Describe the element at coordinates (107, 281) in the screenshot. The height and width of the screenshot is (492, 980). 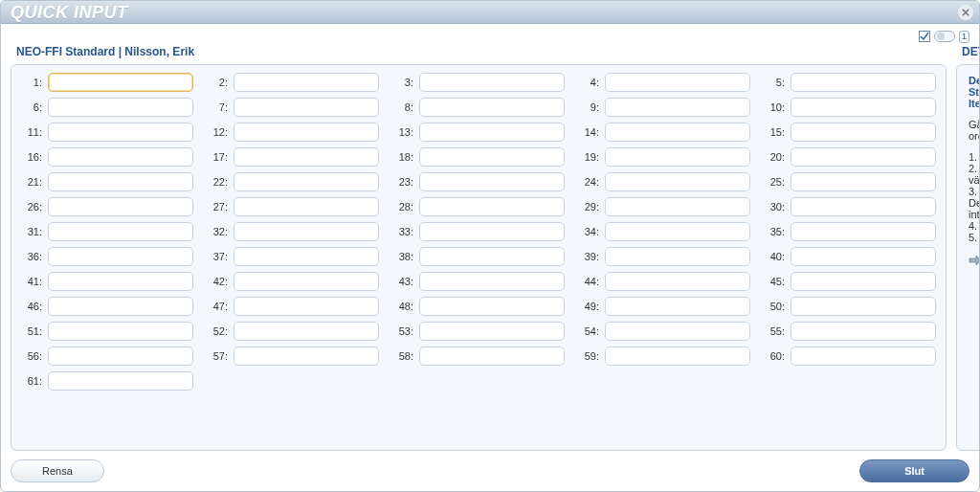
I see `item-cell: 41:` at that location.